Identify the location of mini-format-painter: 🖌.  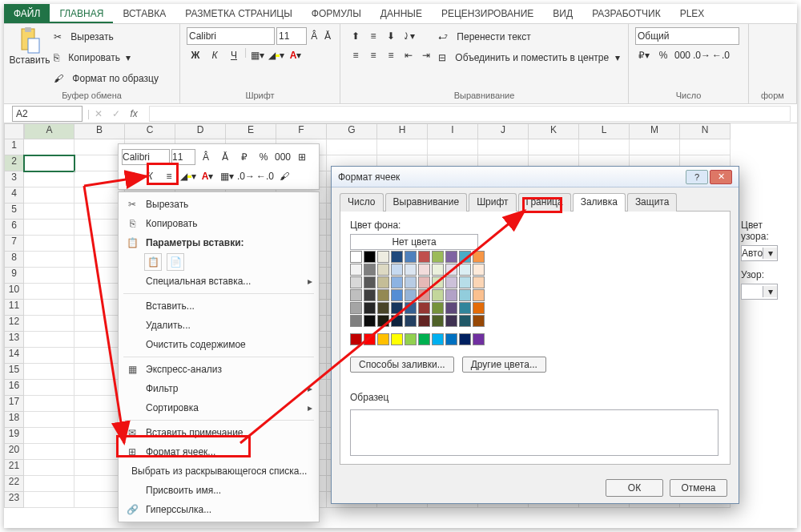
(284, 176).